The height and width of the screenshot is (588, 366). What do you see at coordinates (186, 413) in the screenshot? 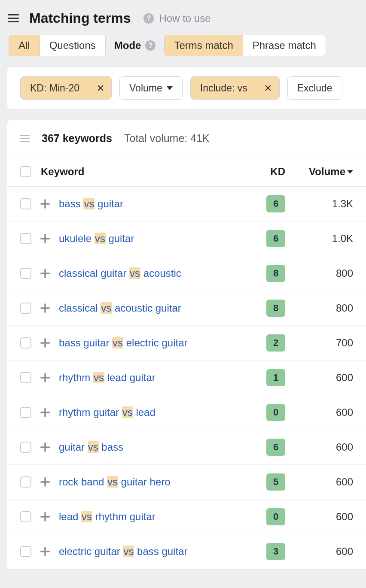
I see `table-row: rhythm guitar vs lead0600` at bounding box center [186, 413].